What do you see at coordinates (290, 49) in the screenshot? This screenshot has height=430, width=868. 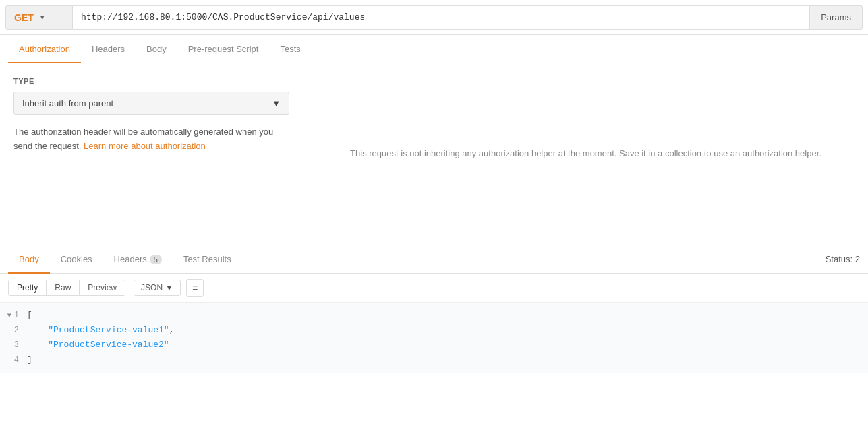 I see `tab-tests-label: Tests` at bounding box center [290, 49].